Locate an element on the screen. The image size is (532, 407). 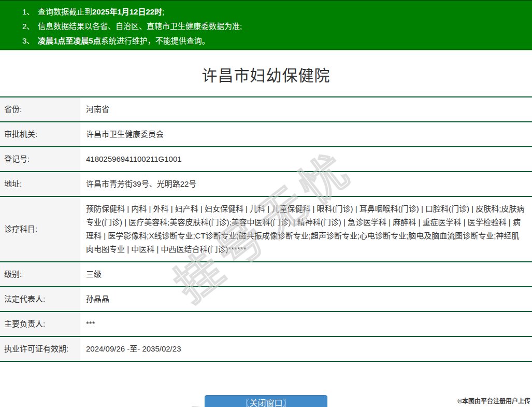
notice-text: 查询数据截止到 is located at coordinates (65, 11).